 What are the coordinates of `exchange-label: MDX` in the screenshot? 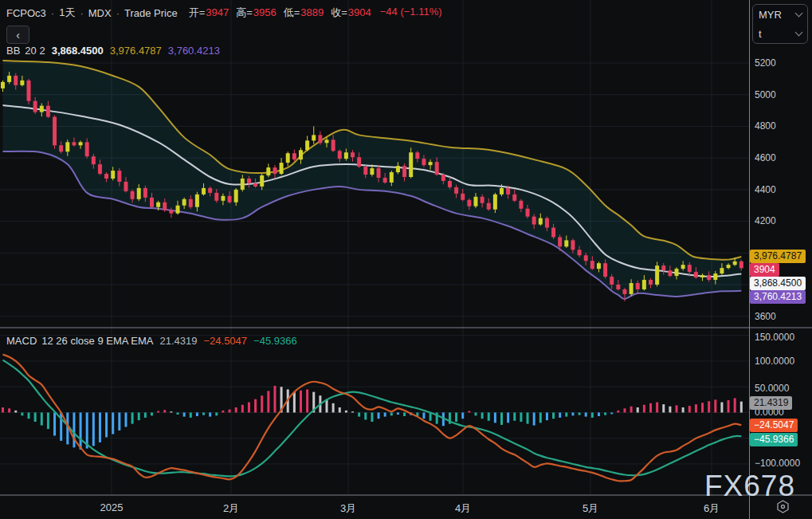 It's located at (100, 13).